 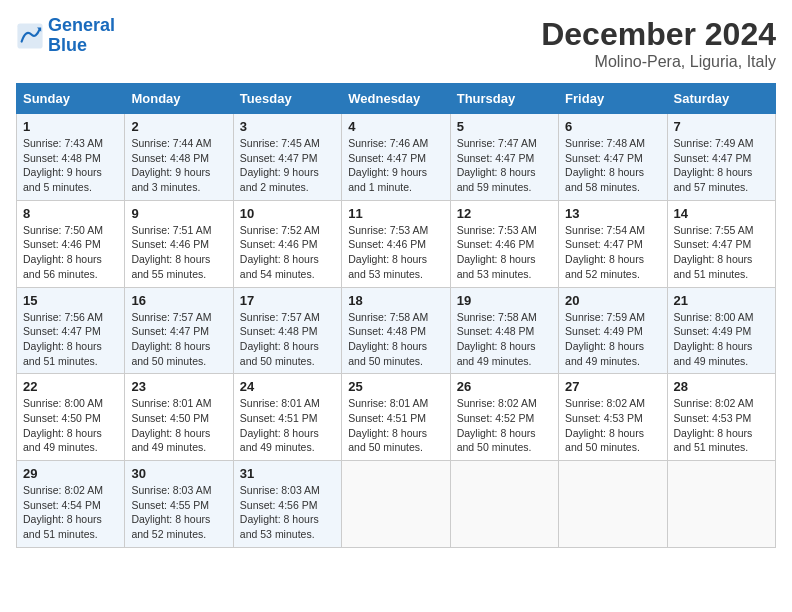 What do you see at coordinates (658, 62) in the screenshot?
I see `calendar-subtitle: Molino-Pera, Liguria, Italy` at bounding box center [658, 62].